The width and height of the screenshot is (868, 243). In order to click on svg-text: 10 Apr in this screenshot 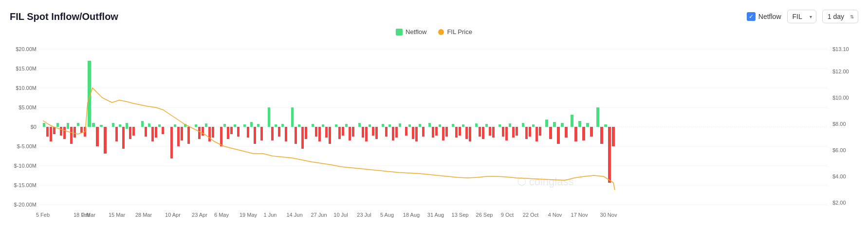, I will do `click(173, 215)`.